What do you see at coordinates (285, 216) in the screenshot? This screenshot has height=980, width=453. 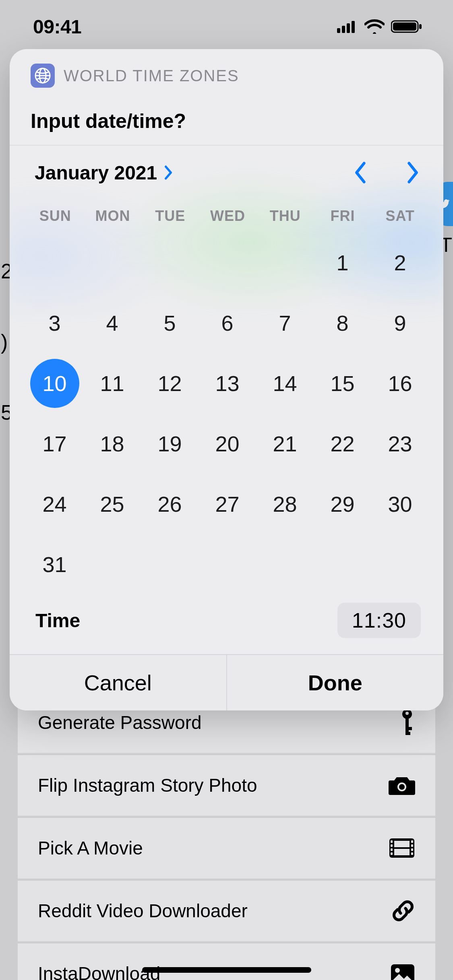 I see `weekday-label: THU` at bounding box center [285, 216].